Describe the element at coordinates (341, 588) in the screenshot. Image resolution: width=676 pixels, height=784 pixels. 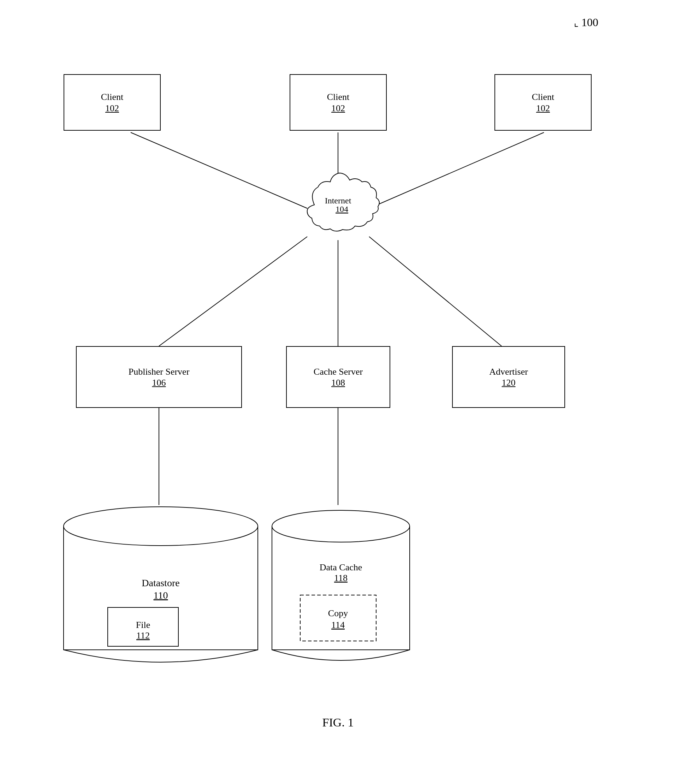
I see `data-cache-svg: Data Cache 118 Copy 114` at that location.